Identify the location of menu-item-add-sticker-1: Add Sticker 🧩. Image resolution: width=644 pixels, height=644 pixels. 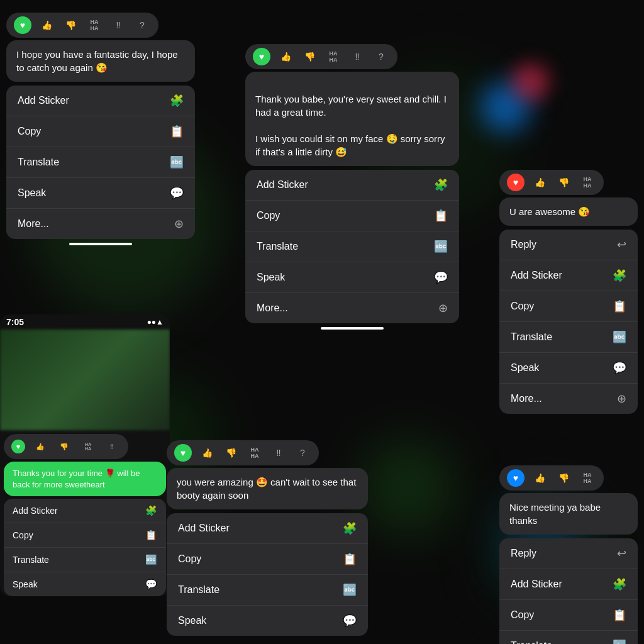
(101, 101).